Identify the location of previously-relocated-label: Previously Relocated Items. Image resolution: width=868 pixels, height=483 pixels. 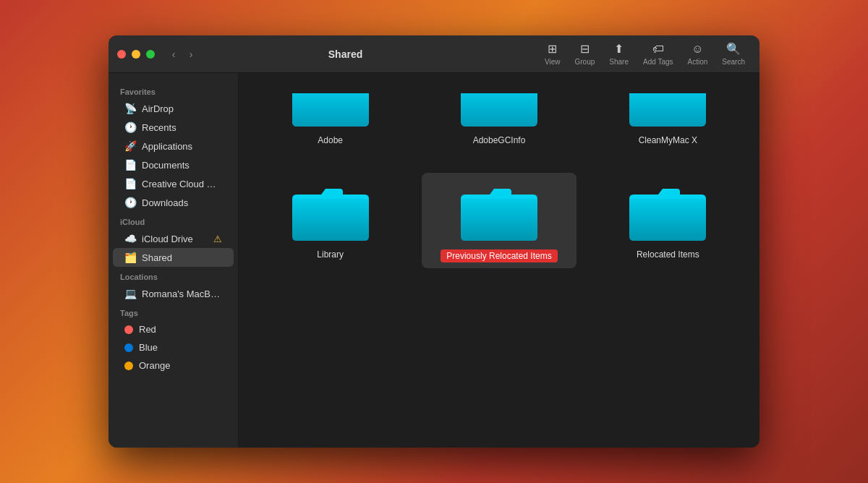
(499, 256).